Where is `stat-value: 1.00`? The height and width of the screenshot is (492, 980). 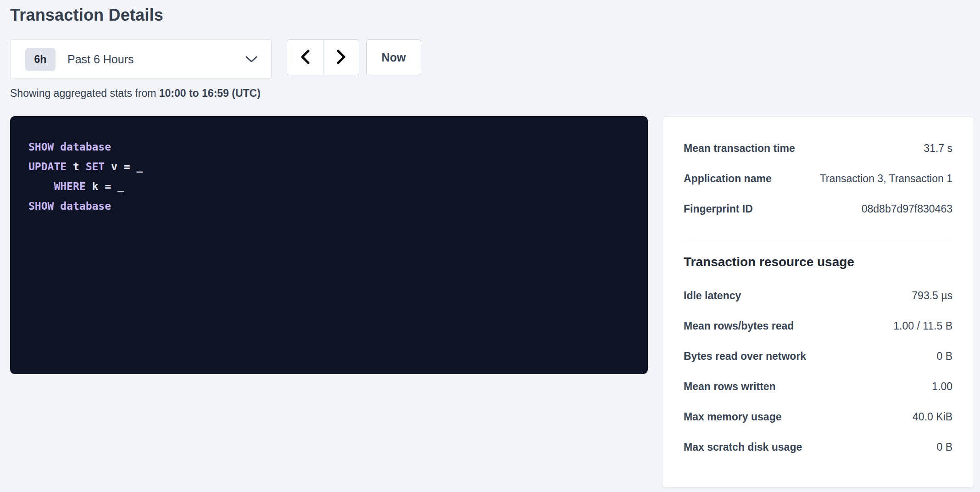
stat-value: 1.00 is located at coordinates (942, 386).